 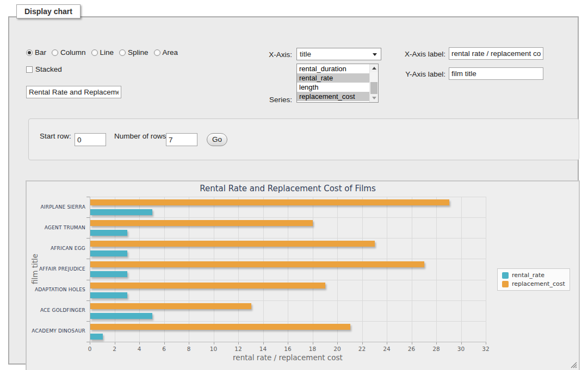 I want to click on chart-type-radio-label: Column, so click(x=73, y=52).